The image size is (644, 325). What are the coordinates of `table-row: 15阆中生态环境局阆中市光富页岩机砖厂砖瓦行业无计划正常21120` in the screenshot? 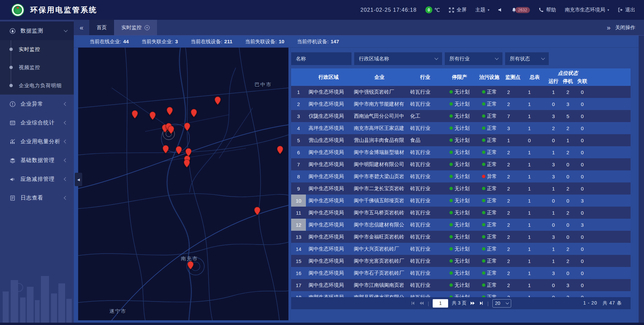 It's located at (461, 261).